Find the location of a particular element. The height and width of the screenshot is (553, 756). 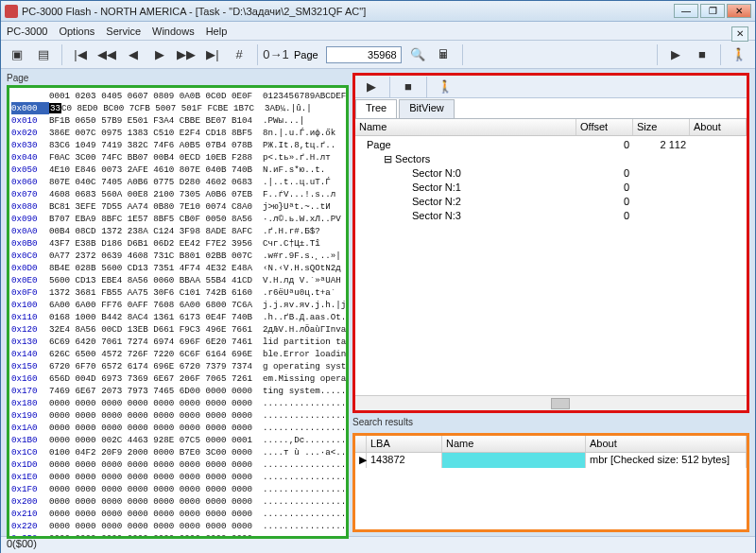

hex-row: 0x020386E 007C 0975 1383 C510 E2F4 CD18 … is located at coordinates (178, 132).